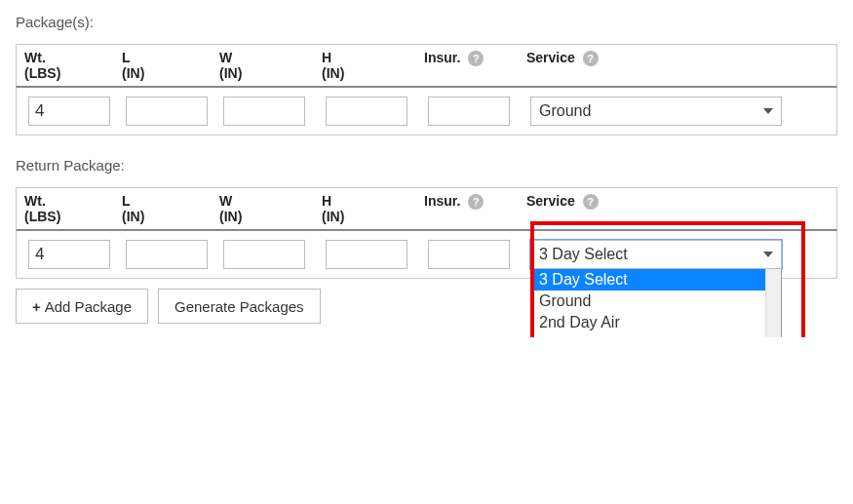 This screenshot has height=504, width=853. I want to click on package-width-input, so click(264, 111).